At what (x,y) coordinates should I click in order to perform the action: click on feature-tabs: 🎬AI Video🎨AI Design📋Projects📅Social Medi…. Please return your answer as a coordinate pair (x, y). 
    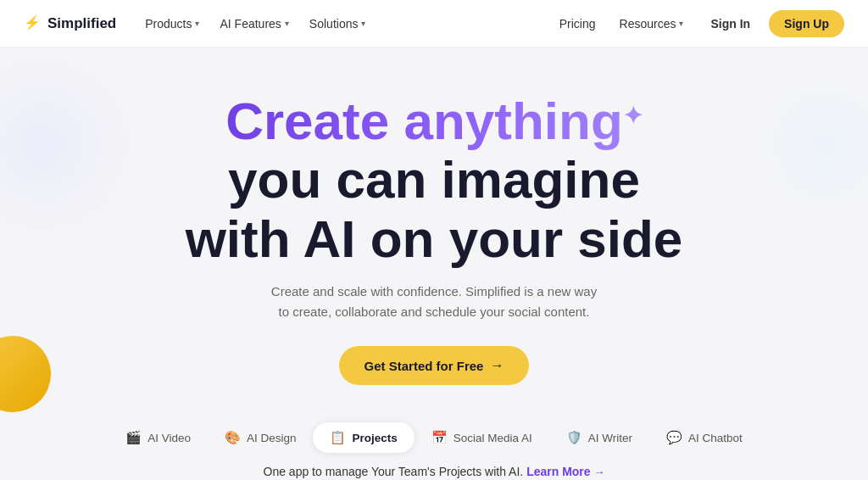
    Looking at the image, I should click on (434, 438).